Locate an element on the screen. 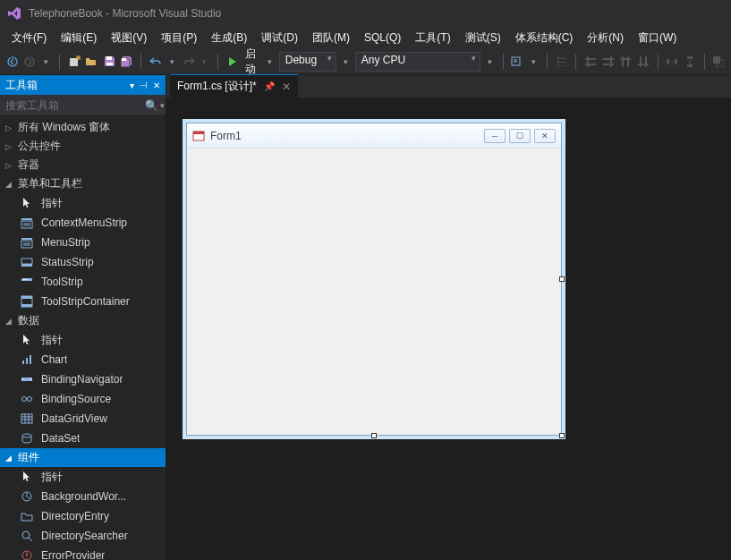 This screenshot has width=731, height=560. menu-item: 调试(D) is located at coordinates (279, 38).